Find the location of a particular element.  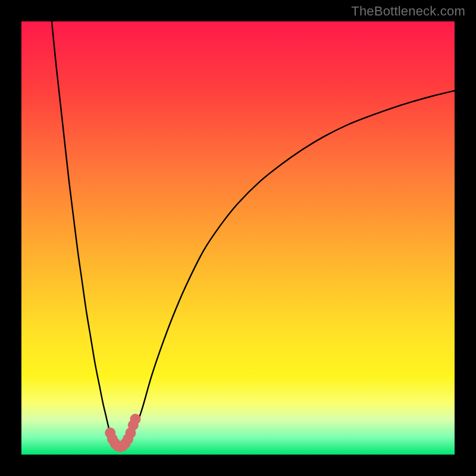

bottleneck-marker is located at coordinates (135, 419).